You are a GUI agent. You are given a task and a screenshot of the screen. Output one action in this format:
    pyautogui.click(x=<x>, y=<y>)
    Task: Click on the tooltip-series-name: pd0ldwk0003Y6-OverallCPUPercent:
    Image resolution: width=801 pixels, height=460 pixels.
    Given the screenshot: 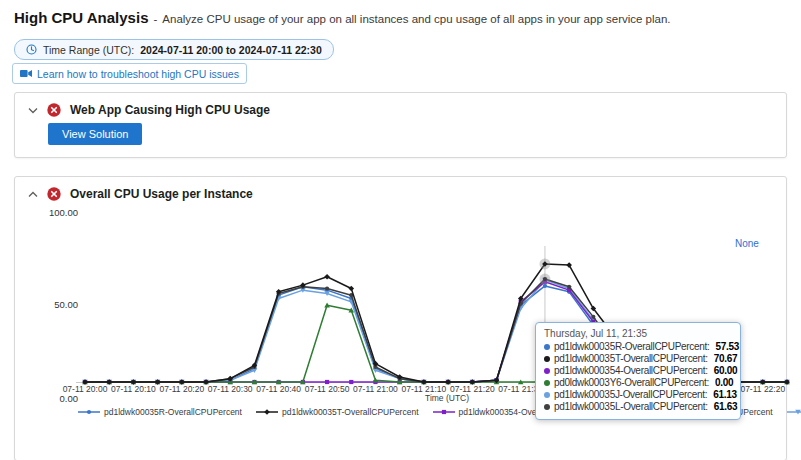 What is the action you would take?
    pyautogui.click(x=632, y=383)
    